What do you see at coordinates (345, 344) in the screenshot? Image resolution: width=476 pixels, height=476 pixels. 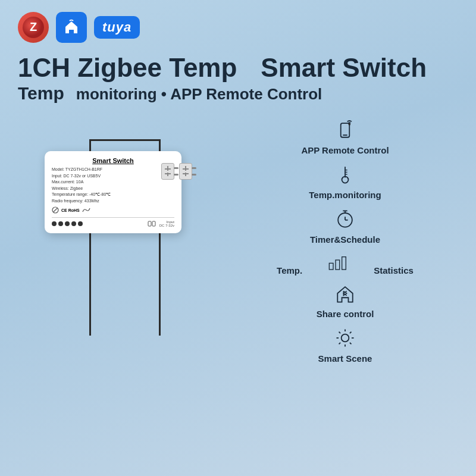 I see `feature-smart-scene: Smart Scene` at bounding box center [345, 344].